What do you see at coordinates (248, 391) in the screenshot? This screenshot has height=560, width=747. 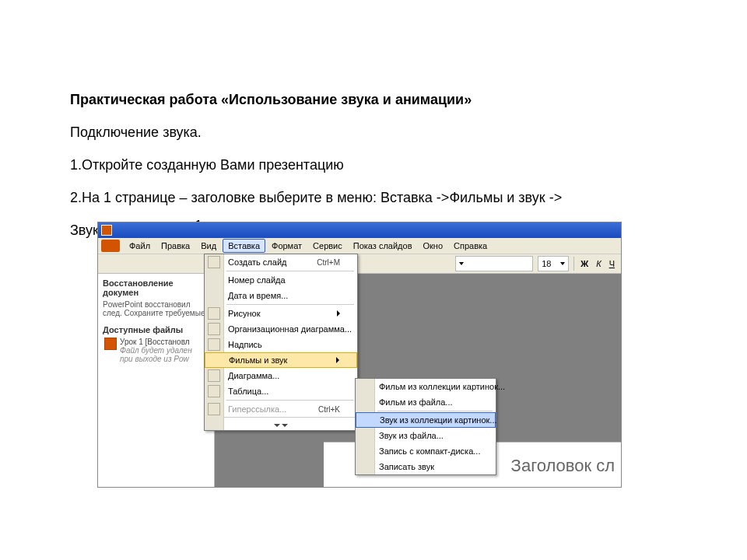 I see `menu-item-label: Таблица...` at bounding box center [248, 391].